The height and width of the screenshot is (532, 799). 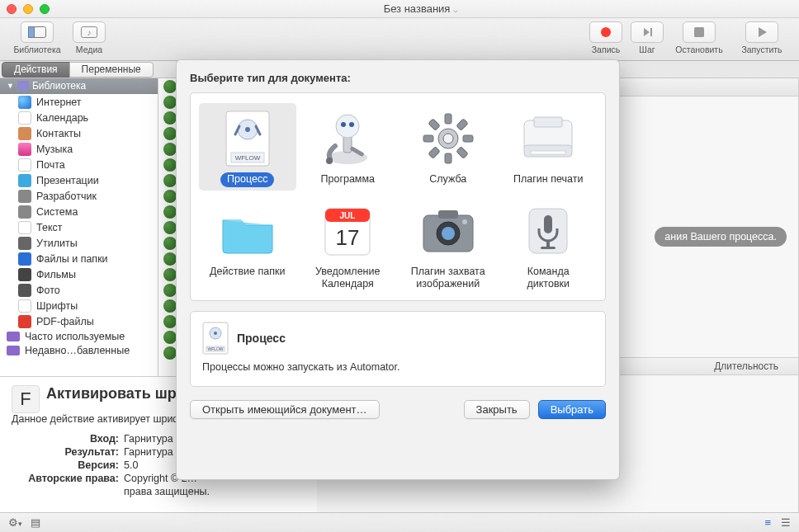 What do you see at coordinates (348, 147) in the screenshot?
I see `type-application: Программа` at bounding box center [348, 147].